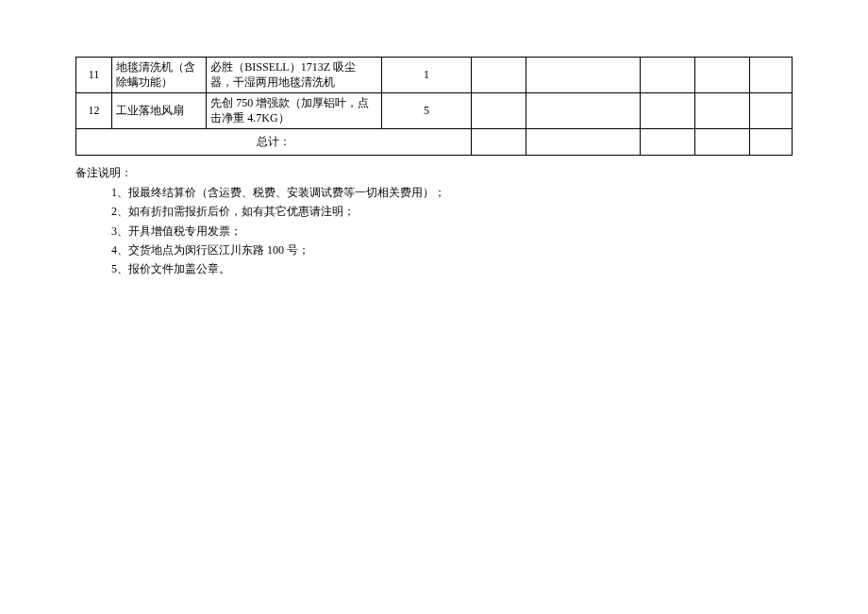  Describe the element at coordinates (426, 111) in the screenshot. I see `cell-qty: 5` at that location.